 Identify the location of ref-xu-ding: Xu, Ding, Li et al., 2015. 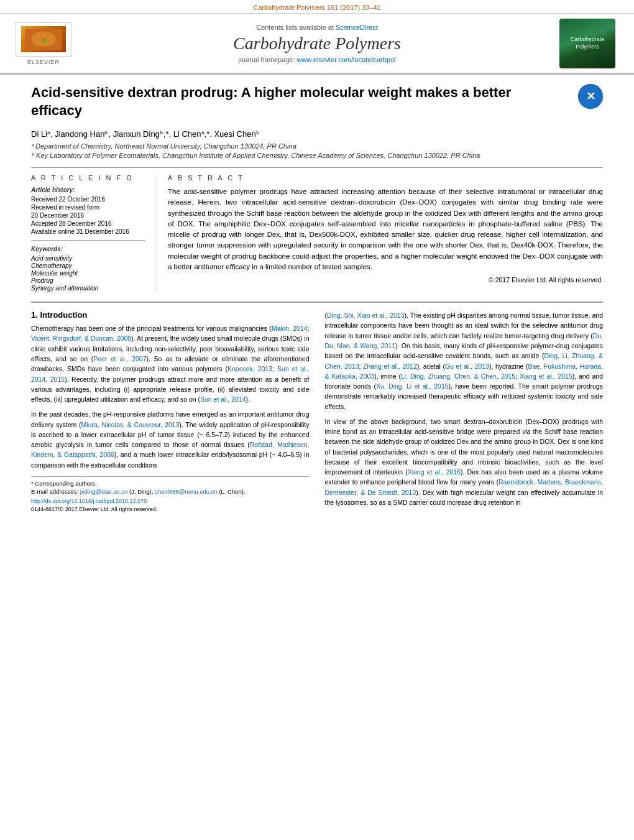
(413, 386).